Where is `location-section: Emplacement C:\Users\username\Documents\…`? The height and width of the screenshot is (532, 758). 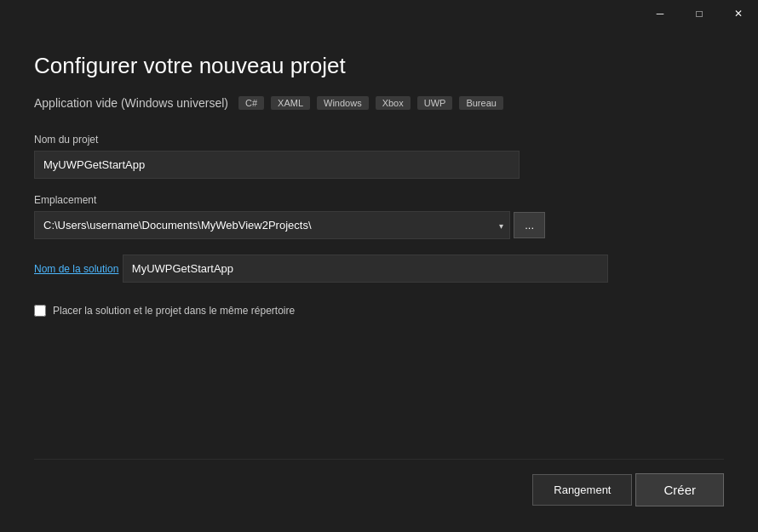
location-section: Emplacement C:\Users\username\Documents\… is located at coordinates (379, 216).